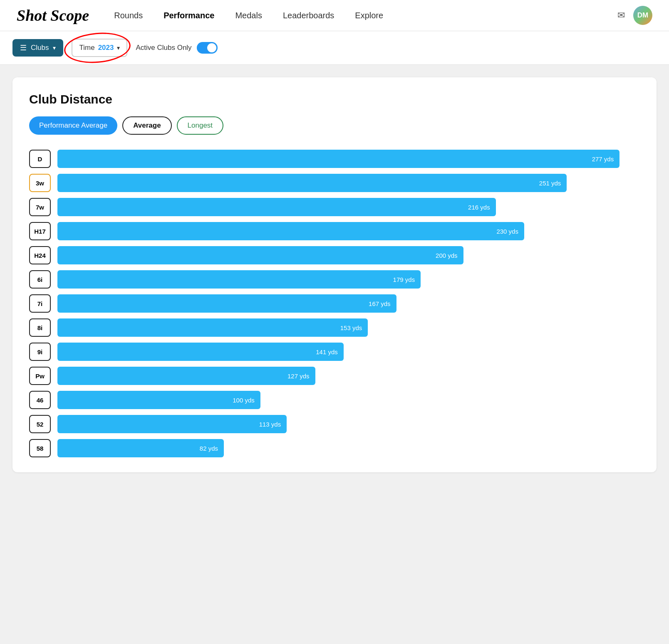 This screenshot has width=669, height=644. I want to click on distance-label: 100 yds, so click(244, 400).